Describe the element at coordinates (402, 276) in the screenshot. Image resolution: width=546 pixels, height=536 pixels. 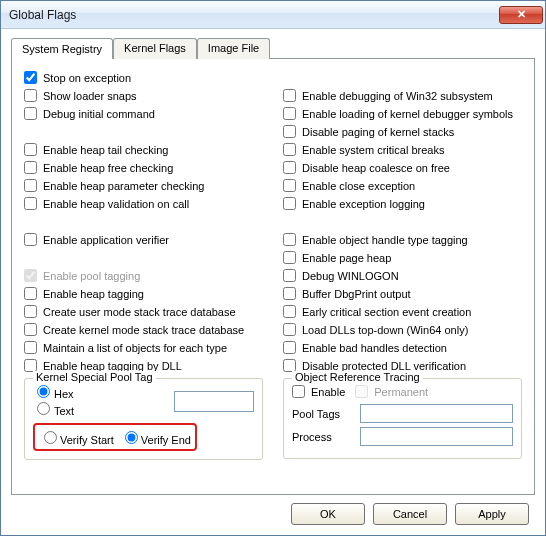
I see `chk-debug-winlogon: Debug WINLOGON` at that location.